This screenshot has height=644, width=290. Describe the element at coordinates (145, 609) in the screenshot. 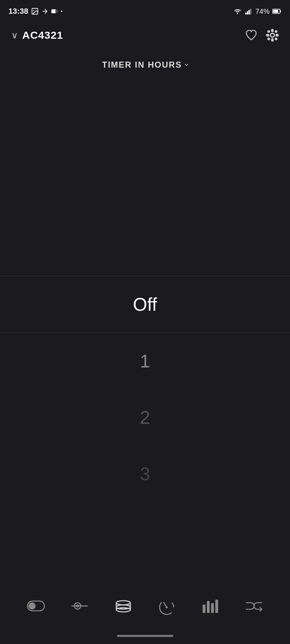

I see `bottom-nav` at that location.